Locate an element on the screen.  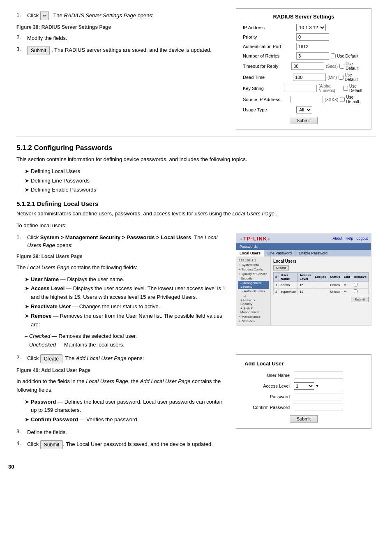
sidebar-auth: - Authentication is located at coordinates (253, 291).